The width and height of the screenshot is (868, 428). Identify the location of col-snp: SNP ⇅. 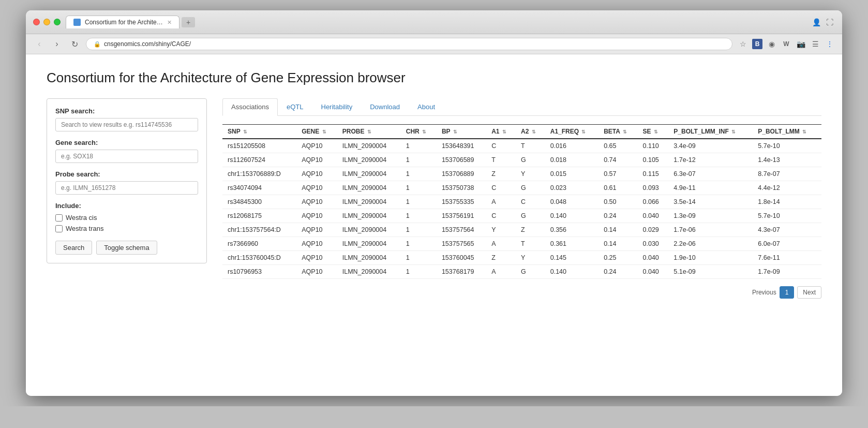
(260, 132).